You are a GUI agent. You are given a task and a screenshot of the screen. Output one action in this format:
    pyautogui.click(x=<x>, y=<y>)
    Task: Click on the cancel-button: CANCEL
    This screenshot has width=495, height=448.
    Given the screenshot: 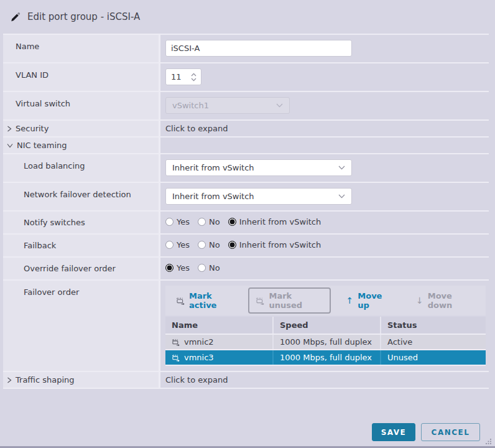 What is the action you would take?
    pyautogui.click(x=450, y=432)
    